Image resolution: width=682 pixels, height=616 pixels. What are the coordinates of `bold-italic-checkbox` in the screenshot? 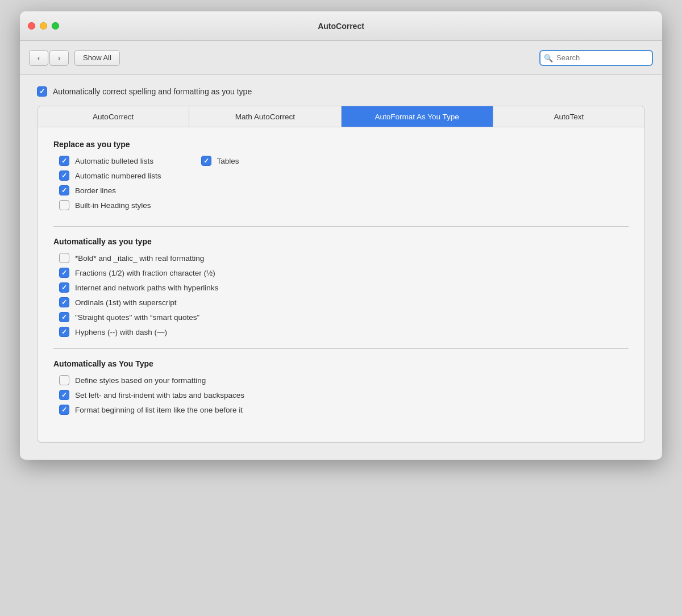 It's located at (64, 258).